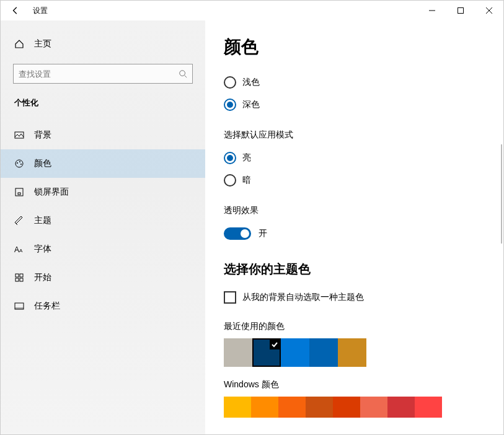 This screenshot has height=435, width=504. What do you see at coordinates (247, 158) in the screenshot?
I see `radio-label: 亮` at bounding box center [247, 158].